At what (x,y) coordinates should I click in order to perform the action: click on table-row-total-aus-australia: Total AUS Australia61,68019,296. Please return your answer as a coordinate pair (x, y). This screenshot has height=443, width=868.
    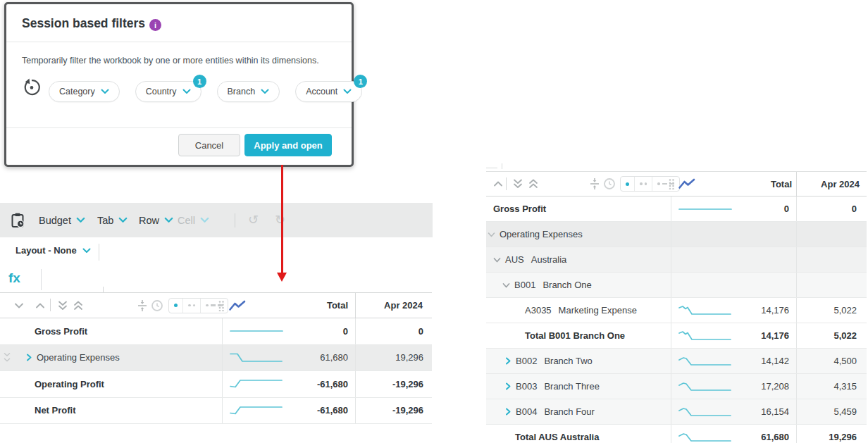
    Looking at the image, I should click on (676, 434).